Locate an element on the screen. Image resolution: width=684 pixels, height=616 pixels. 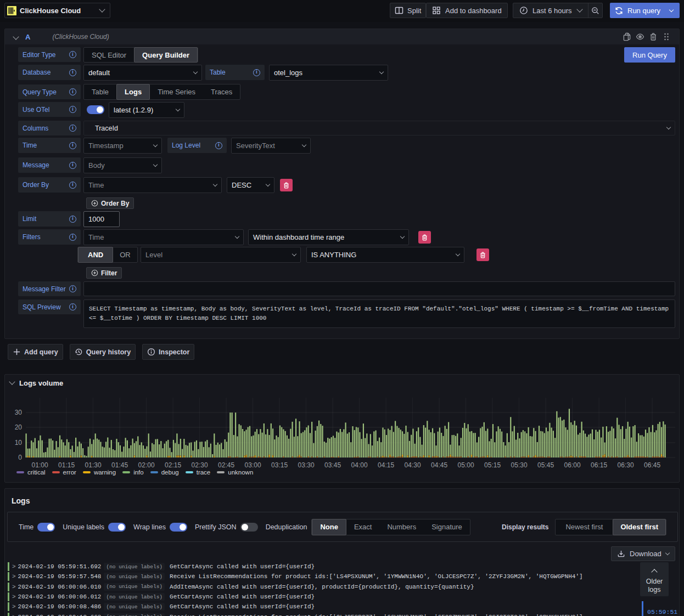
svg-text: 05:15 is located at coordinates (492, 465).